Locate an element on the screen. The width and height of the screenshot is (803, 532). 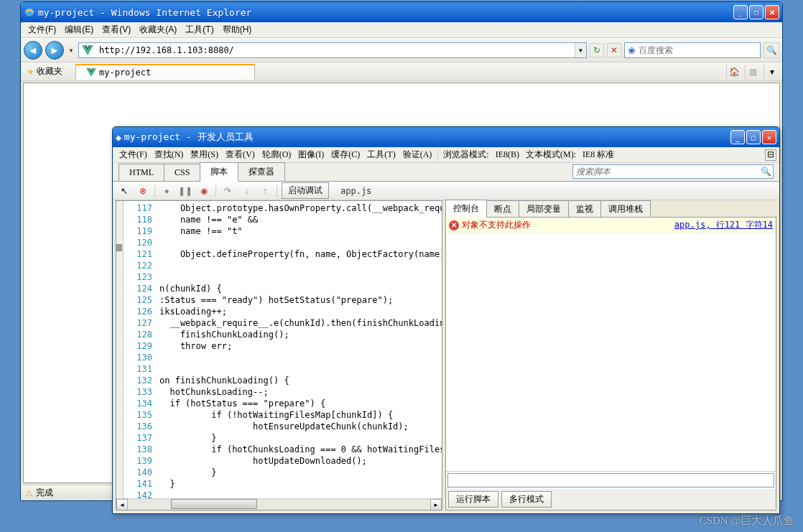
dev-menu-disable: 禁用(S) is located at coordinates (204, 155).